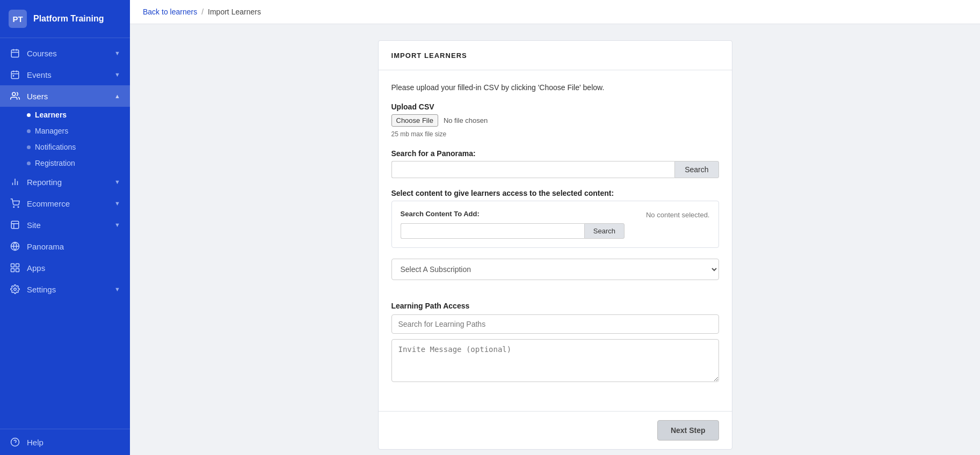 This screenshot has width=980, height=455. I want to click on file-input-row: Choose File No file chosen, so click(555, 120).